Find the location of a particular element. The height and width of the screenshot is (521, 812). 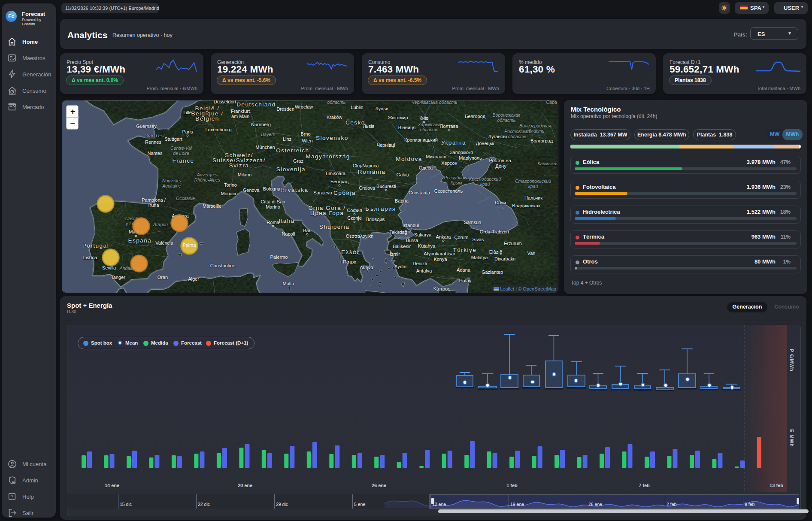

svg-text: Црна Гора is located at coordinates (327, 213).